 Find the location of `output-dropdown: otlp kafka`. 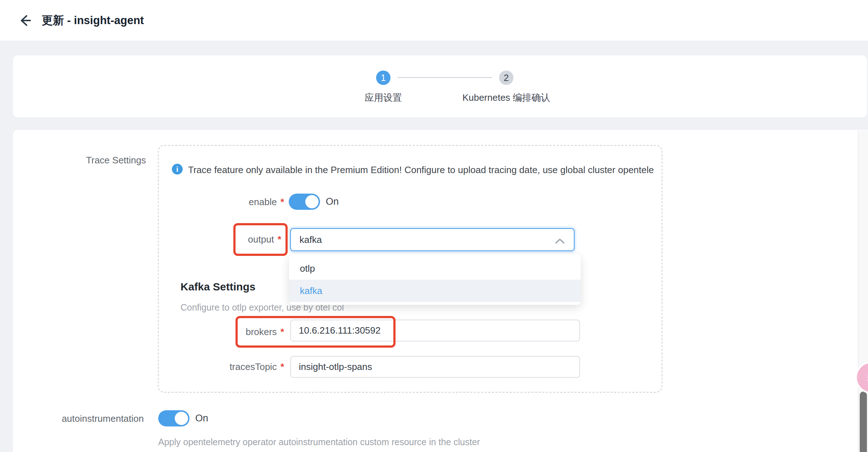

output-dropdown: otlp kafka is located at coordinates (435, 280).